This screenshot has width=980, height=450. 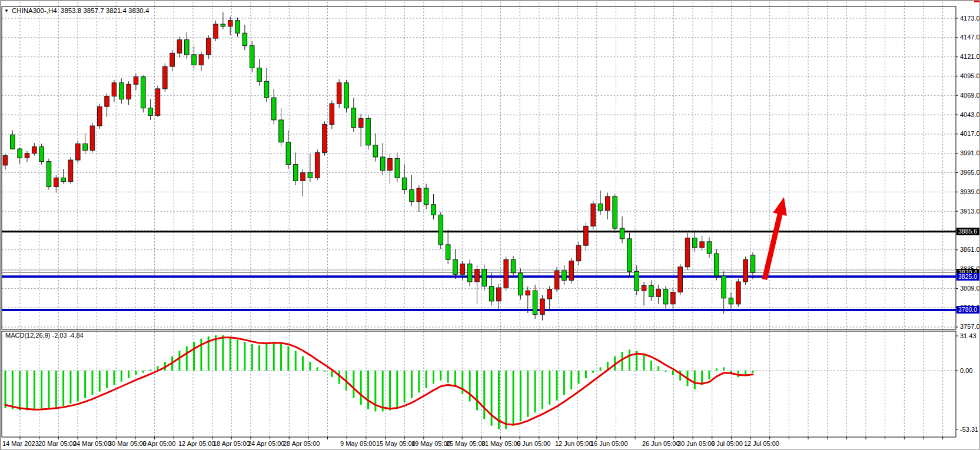 What do you see at coordinates (977, 1) in the screenshot?
I see `recording-corner-mark` at bounding box center [977, 1].